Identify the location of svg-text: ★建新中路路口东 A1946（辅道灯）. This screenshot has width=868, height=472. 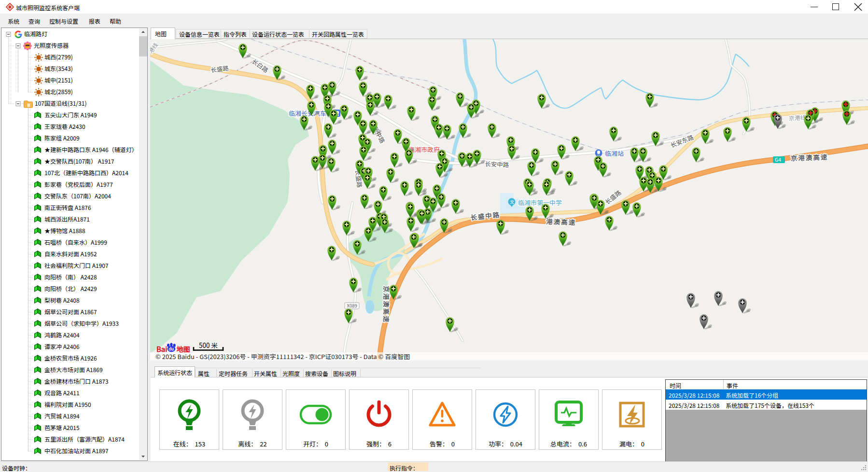
(91, 150).